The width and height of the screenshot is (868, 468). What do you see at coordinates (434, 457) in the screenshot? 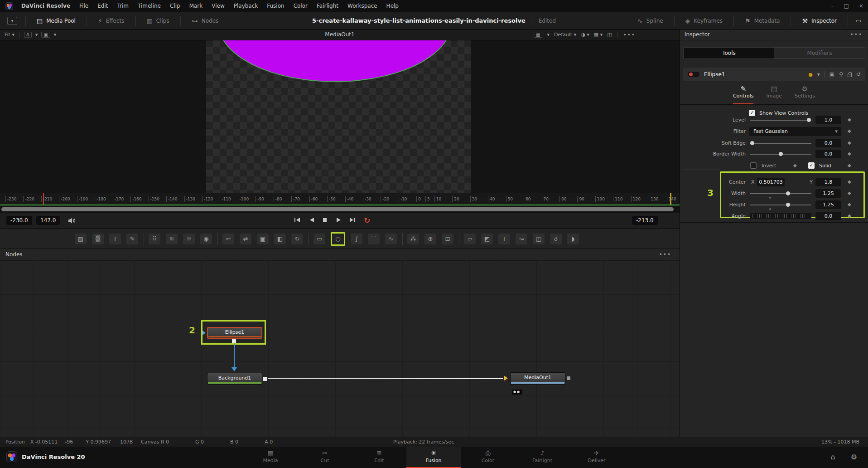
I see `page-tab-fusion: ✳Fusion` at bounding box center [434, 457].